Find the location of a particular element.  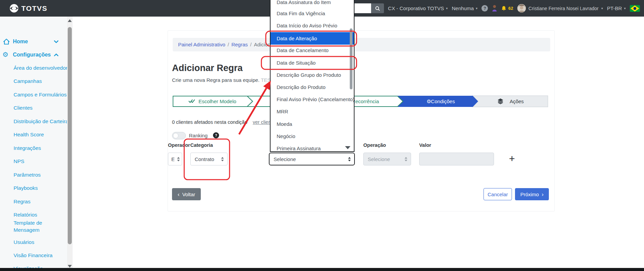

chevron-left-icon: ‹ is located at coordinates (178, 194).